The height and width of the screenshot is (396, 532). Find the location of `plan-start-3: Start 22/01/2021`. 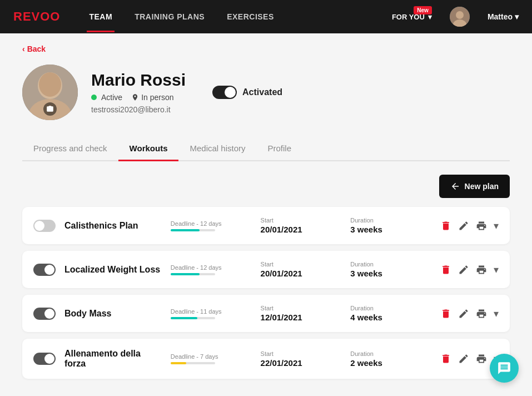

plan-start-3: Start 22/01/2021 is located at coordinates (301, 359).